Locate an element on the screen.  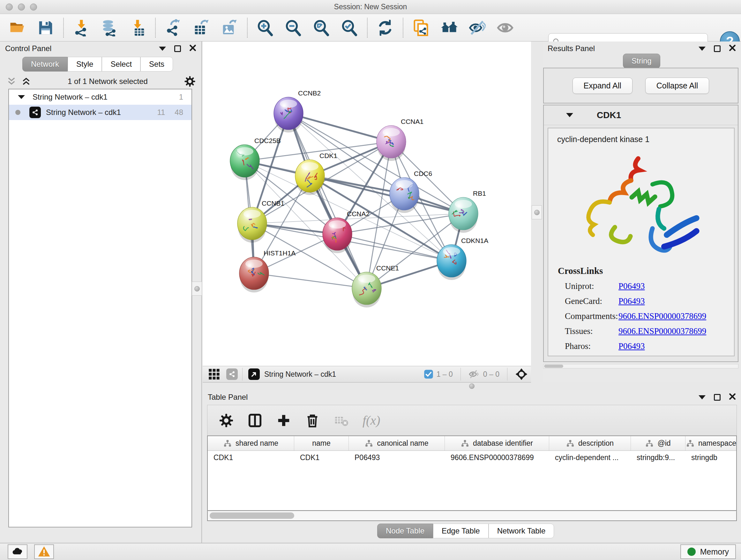
current-network-name: String Network – cdk1 is located at coordinates (300, 374).